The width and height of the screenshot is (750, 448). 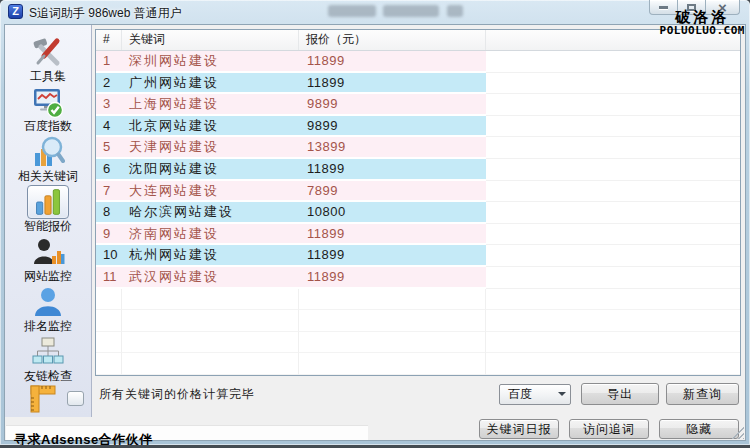 What do you see at coordinates (418, 170) in the screenshot?
I see `table-row: 6 沈阳网站建设 11899` at bounding box center [418, 170].